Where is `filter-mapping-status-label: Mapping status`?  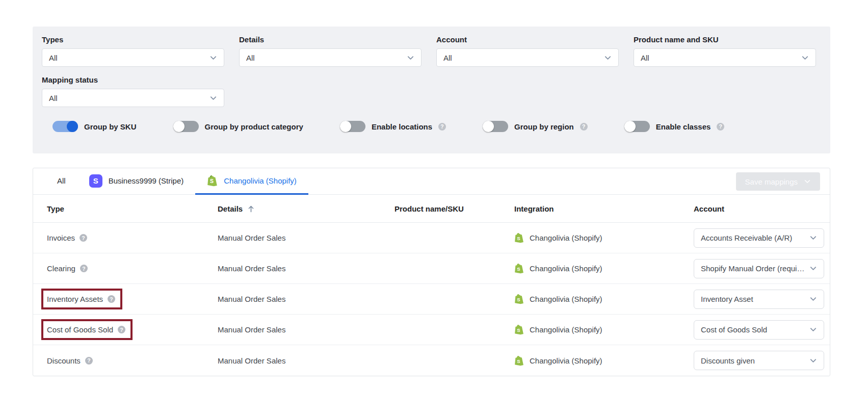 filter-mapping-status-label: Mapping status is located at coordinates (133, 80).